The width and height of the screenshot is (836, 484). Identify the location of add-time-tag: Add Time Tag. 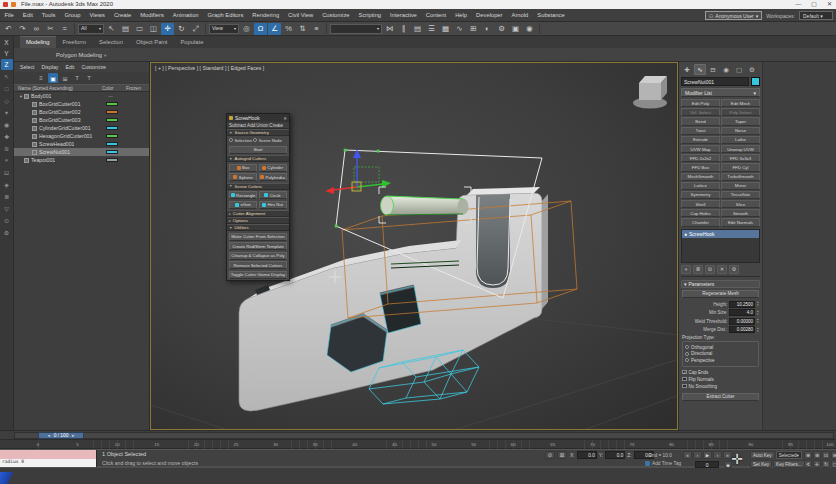
(663, 464).